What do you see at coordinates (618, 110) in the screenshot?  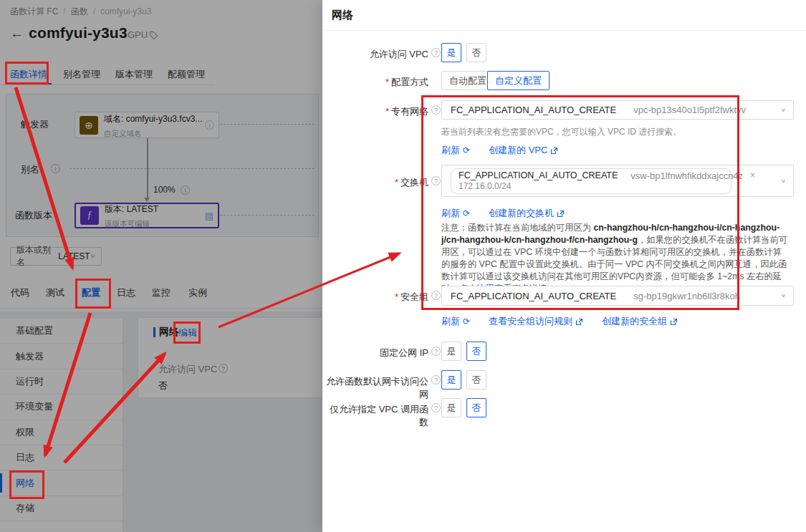 I see `vpc-select: FC_APPLICATION_AI_AUTO_CREATE vpc-bp13s4…` at bounding box center [618, 110].